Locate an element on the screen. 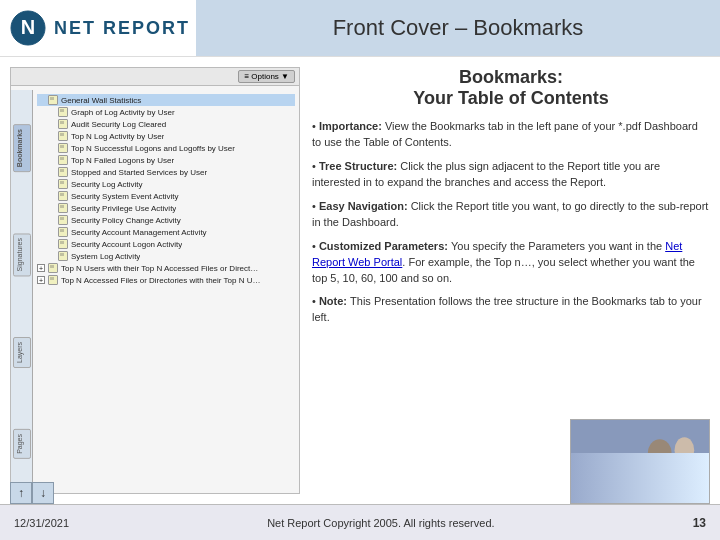  bullet-term: Tree Structure: is located at coordinates (360, 166).